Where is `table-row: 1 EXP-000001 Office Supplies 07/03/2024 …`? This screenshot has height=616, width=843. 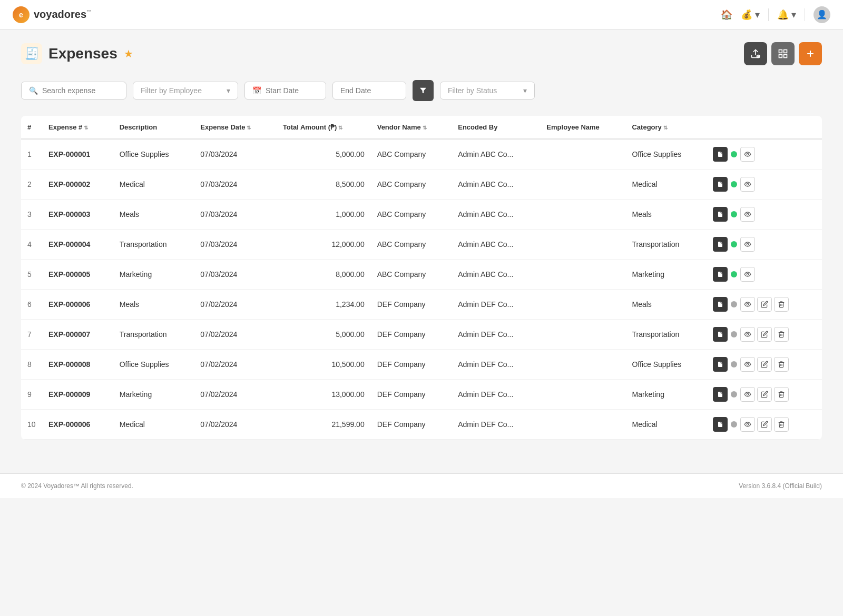 table-row: 1 EXP-000001 Office Supplies 07/03/2024 … is located at coordinates (422, 154).